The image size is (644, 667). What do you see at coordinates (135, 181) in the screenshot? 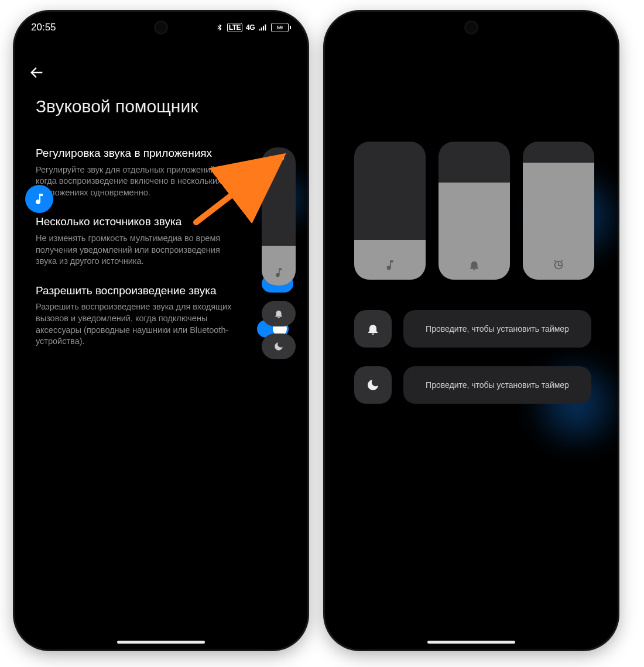
I see `setting-desc: Регулируйте звук для отдельных приложени…` at bounding box center [135, 181].